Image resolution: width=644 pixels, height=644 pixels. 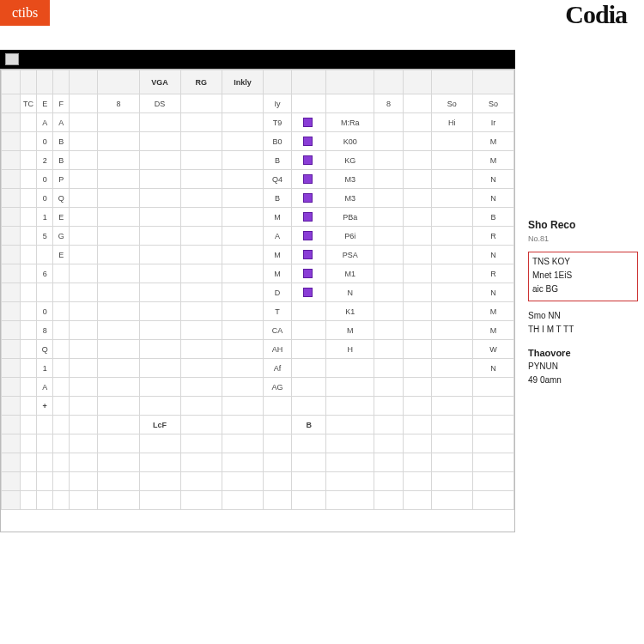 What do you see at coordinates (276, 123) in the screenshot?
I see `cell: T9` at bounding box center [276, 123].